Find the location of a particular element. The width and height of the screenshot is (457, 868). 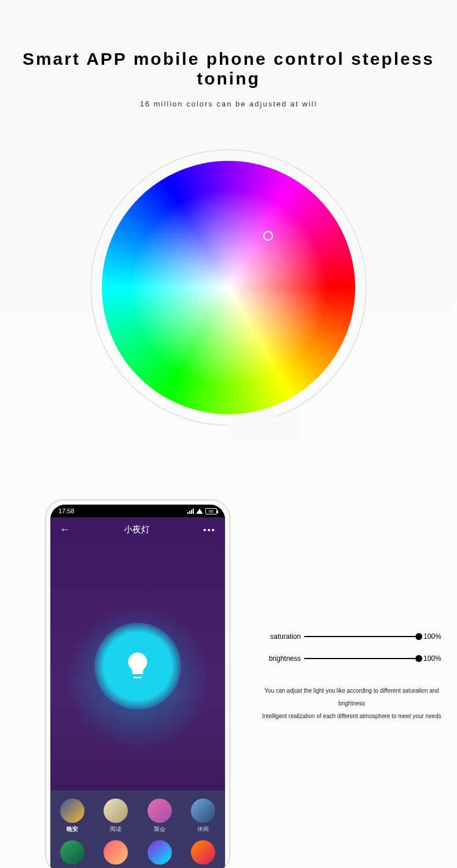

battery-icon: 66 is located at coordinates (211, 512).